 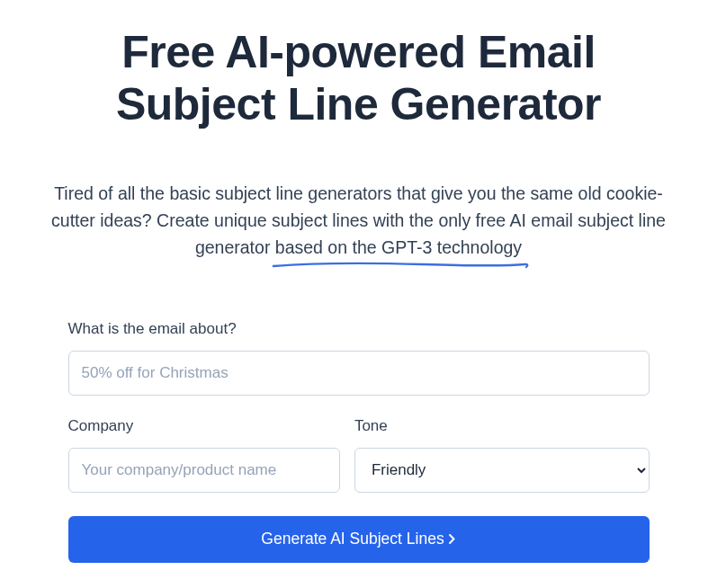 I want to click on email-about-input, so click(x=359, y=373).